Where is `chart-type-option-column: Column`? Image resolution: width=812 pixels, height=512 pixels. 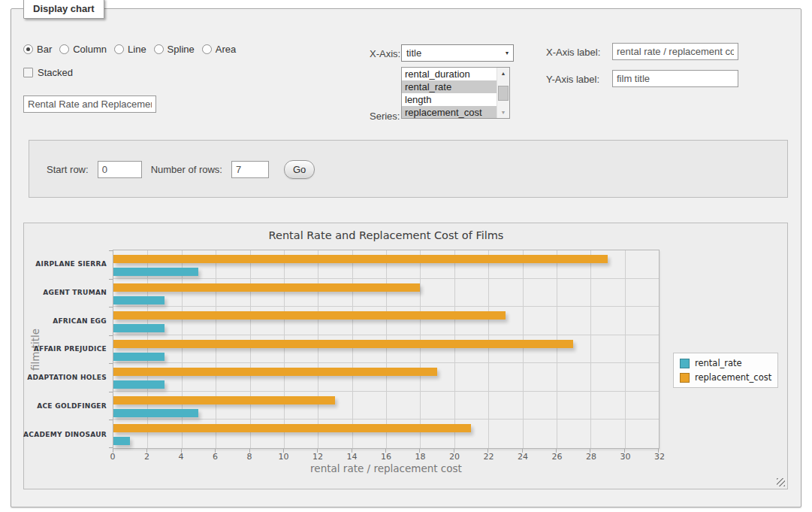 chart-type-option-column: Column is located at coordinates (83, 50).